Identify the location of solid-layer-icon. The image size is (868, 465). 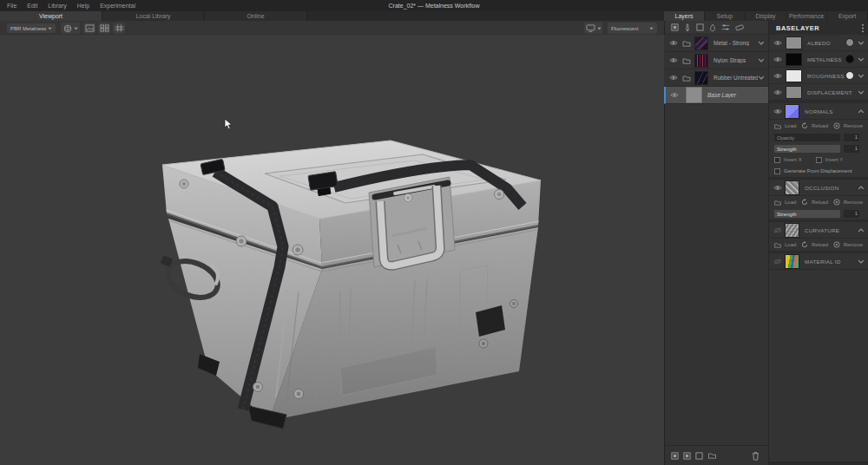
(675, 28).